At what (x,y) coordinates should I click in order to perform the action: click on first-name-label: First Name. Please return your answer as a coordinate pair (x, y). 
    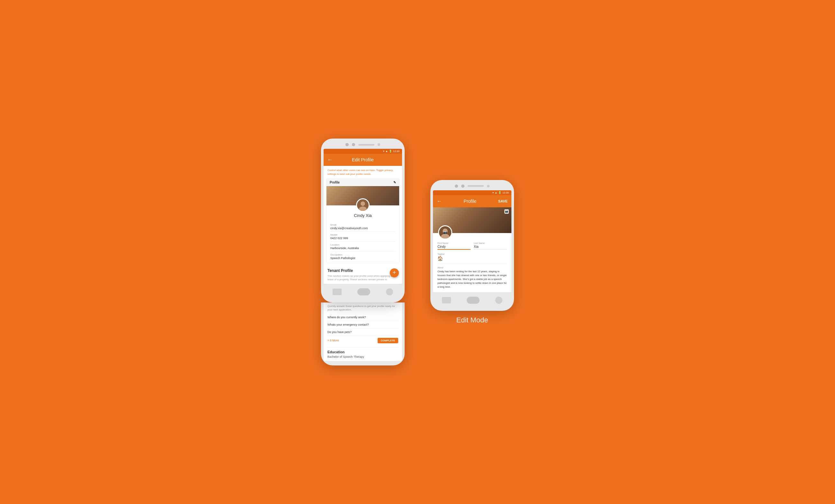
    Looking at the image, I should click on (454, 243).